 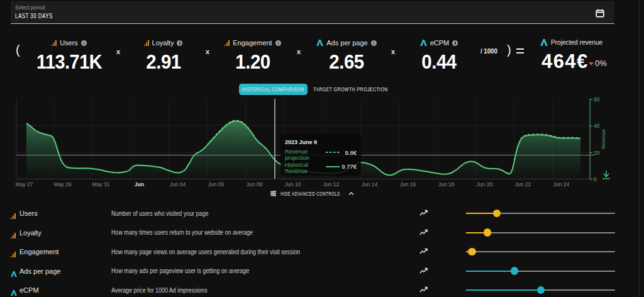 What do you see at coordinates (604, 138) in the screenshot?
I see `svg-text: Revenue` at bounding box center [604, 138].